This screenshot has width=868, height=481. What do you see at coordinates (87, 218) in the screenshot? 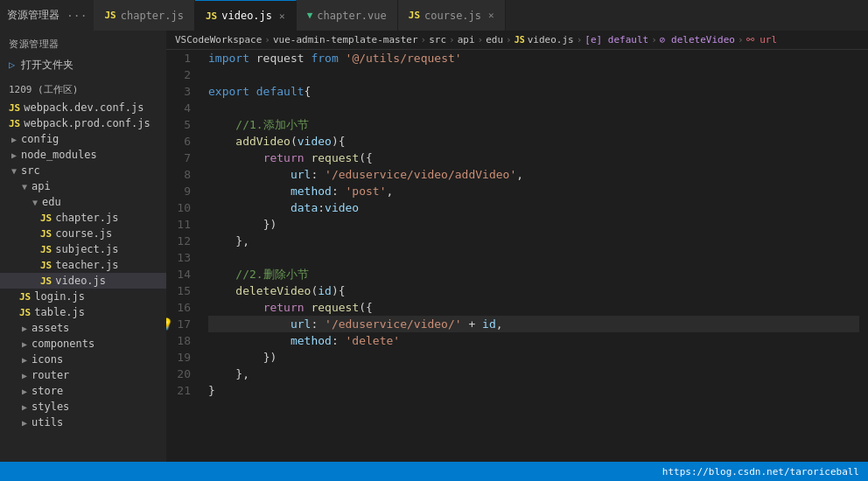
I see `tree-label: chapter.js` at bounding box center [87, 218].